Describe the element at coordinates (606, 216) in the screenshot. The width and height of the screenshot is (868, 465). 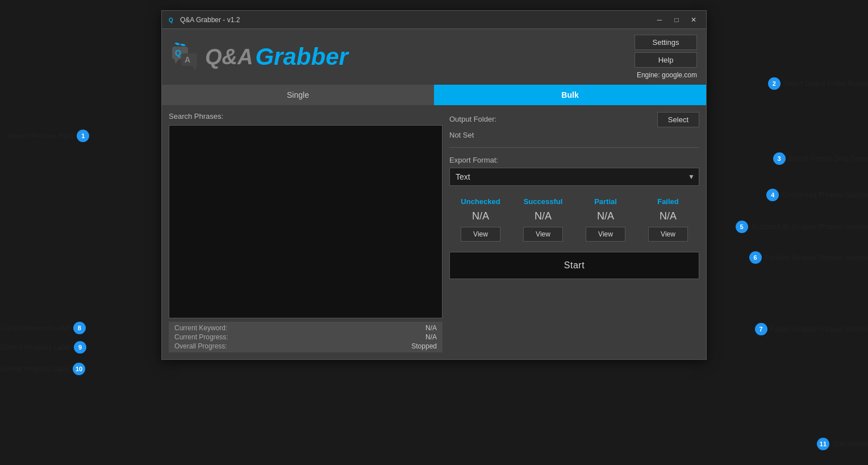
I see `partial-value-col: N/A` at that location.